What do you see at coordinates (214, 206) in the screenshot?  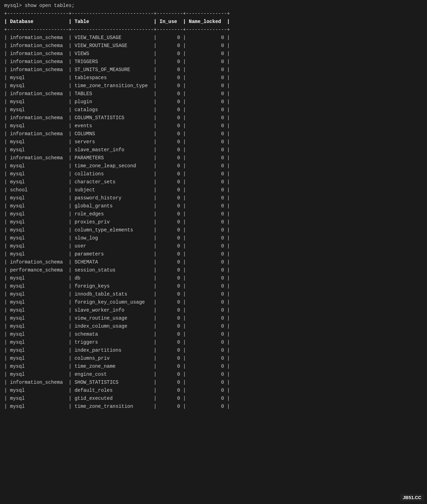 I see `table-row: | mysql | global_grants | 0 | 0 |` at bounding box center [214, 206].